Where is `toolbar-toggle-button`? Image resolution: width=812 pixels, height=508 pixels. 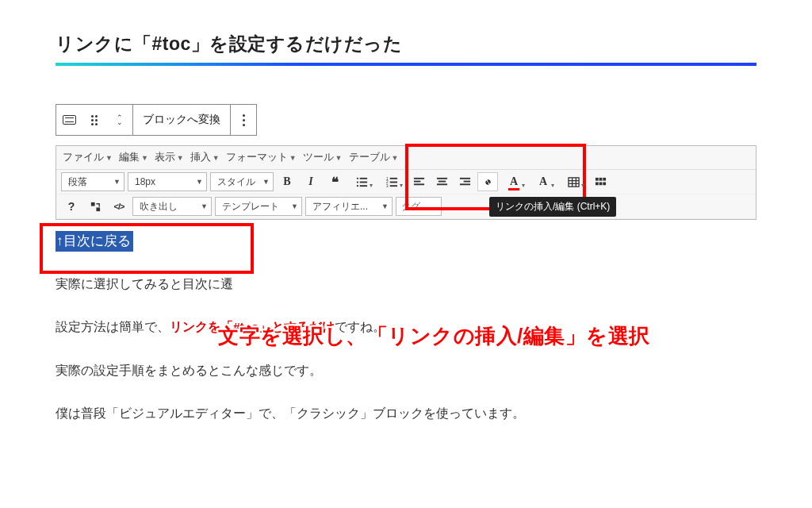 toolbar-toggle-button is located at coordinates (600, 182).